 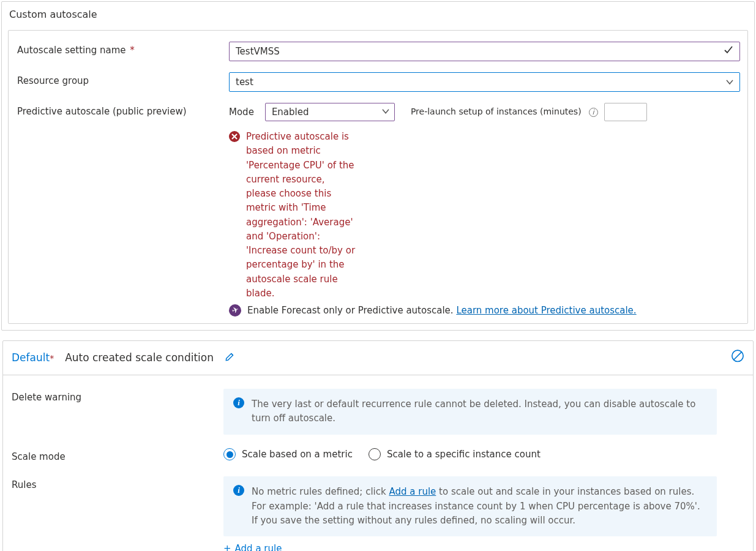 I want to click on error-icon, so click(x=234, y=137).